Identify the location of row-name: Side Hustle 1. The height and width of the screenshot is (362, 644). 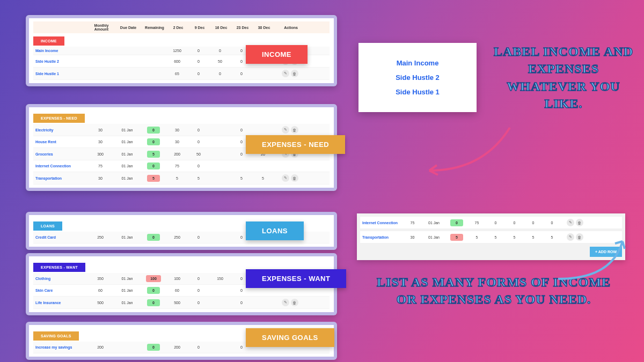
(60, 74).